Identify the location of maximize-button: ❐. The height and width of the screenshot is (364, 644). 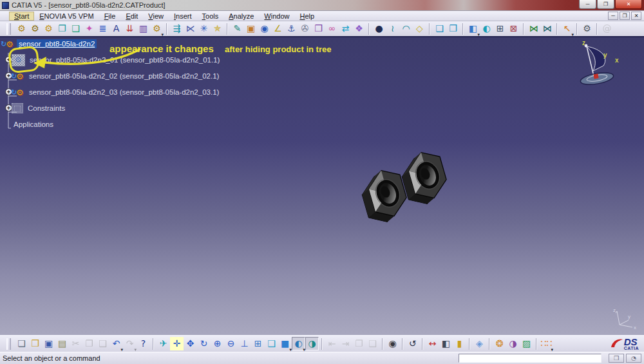
(605, 5).